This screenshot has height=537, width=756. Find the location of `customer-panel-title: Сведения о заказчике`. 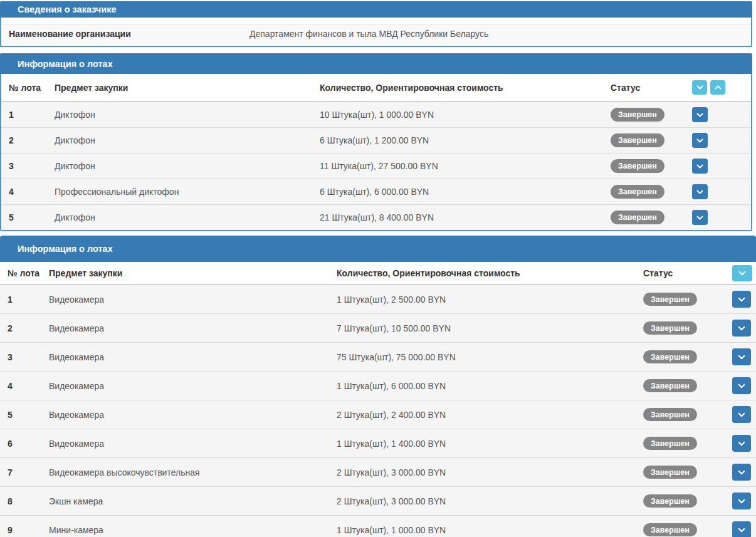

customer-panel-title: Сведения о заказчике is located at coordinates (66, 9).